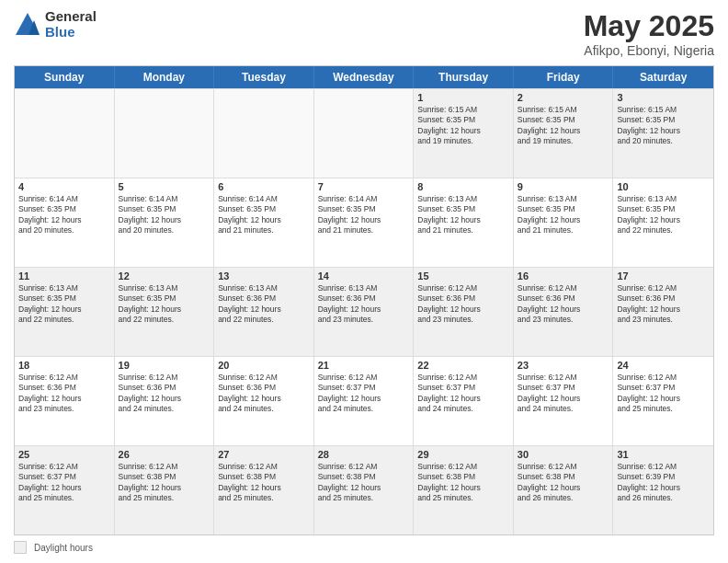 This screenshot has width=728, height=563. What do you see at coordinates (649, 51) in the screenshot?
I see `subtitle: Afikpo, Ebonyi, Nigeria` at bounding box center [649, 51].